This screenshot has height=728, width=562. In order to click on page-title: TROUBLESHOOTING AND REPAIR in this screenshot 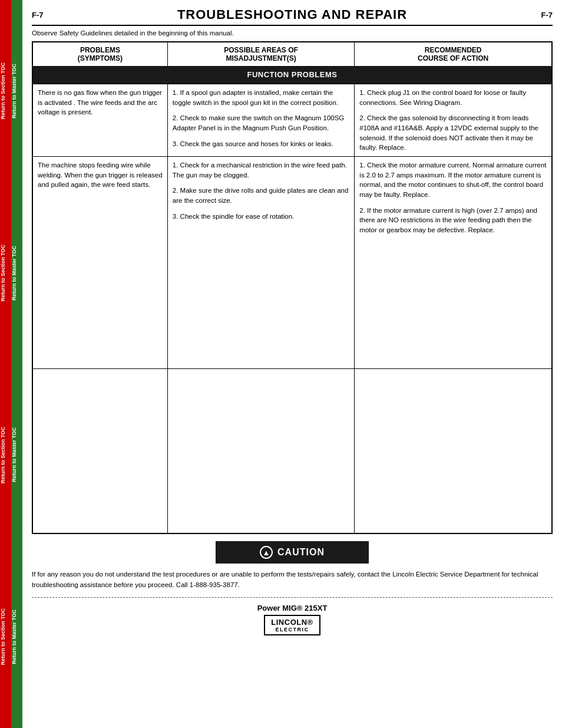, I will do `click(292, 15)`.